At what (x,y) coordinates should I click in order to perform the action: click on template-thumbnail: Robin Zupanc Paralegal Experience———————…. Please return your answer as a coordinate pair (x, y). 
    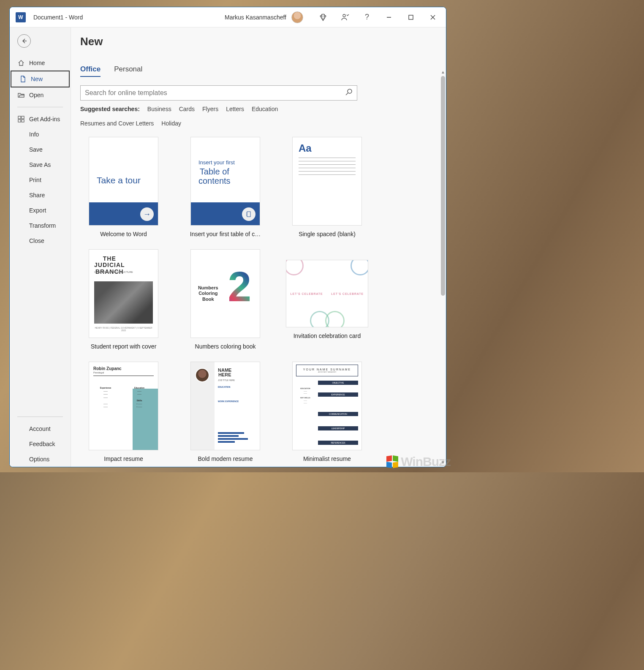
    Looking at the image, I should click on (123, 406).